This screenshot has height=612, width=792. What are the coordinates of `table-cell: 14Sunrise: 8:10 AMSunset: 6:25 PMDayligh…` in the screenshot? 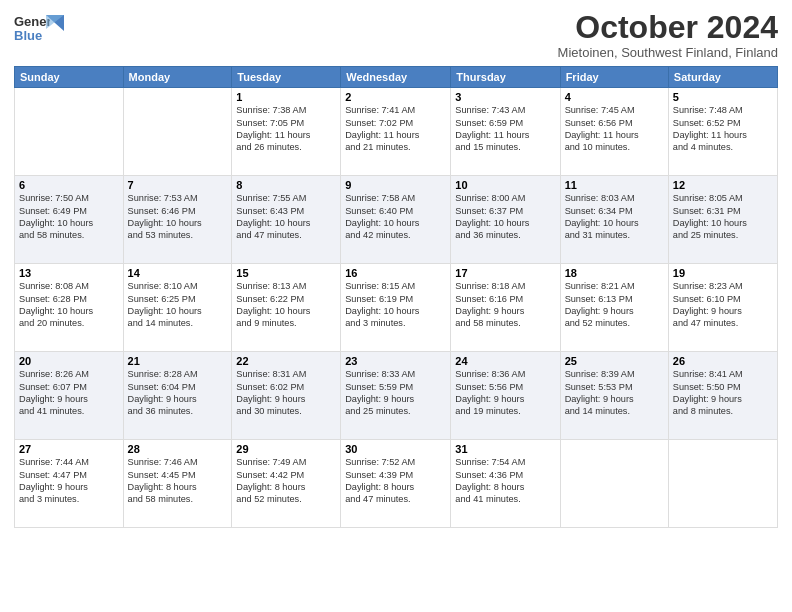 It's located at (178, 308).